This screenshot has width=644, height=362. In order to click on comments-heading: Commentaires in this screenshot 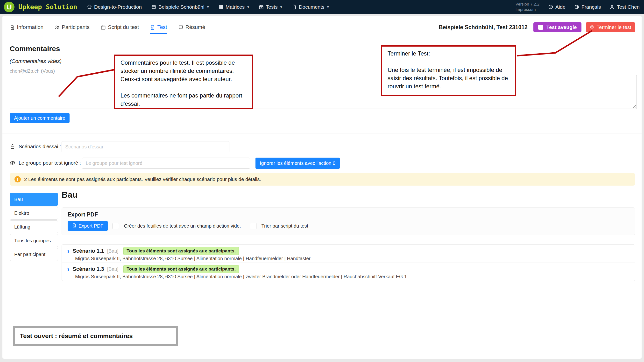, I will do `click(35, 49)`.